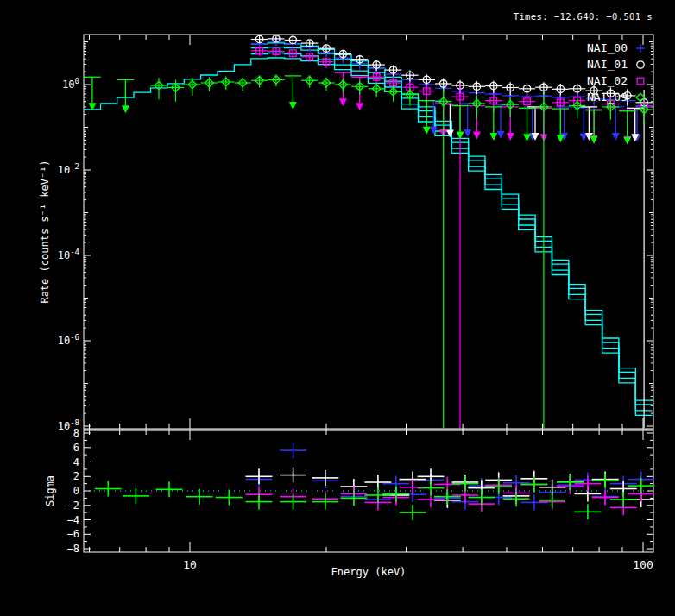 The image size is (675, 616). I want to click on legend: NAI_00NAI_01NAI_02NAI_09, so click(616, 72).